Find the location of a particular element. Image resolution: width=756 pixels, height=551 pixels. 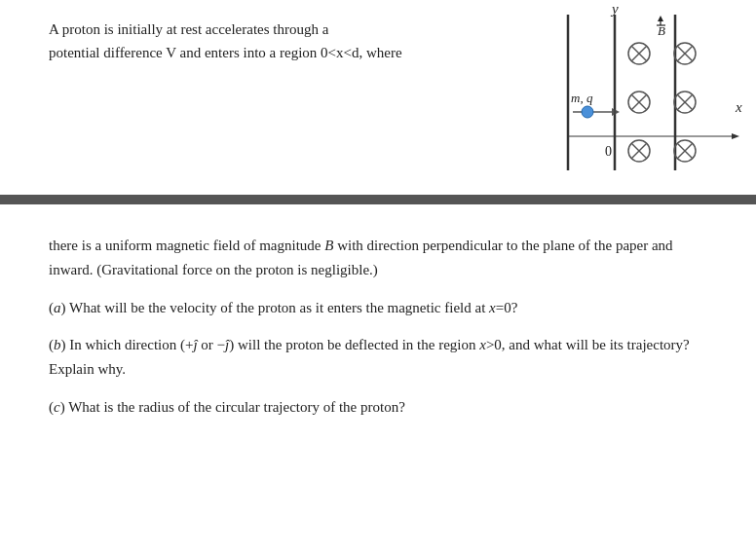

origin-label: 0 is located at coordinates (608, 152).